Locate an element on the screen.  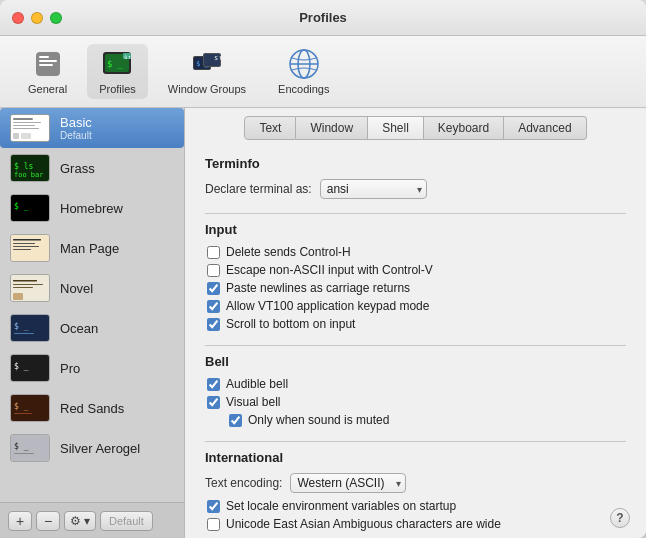
paste-newlines-label: Paste newlines as carriage returns is located at coordinates (318, 288).